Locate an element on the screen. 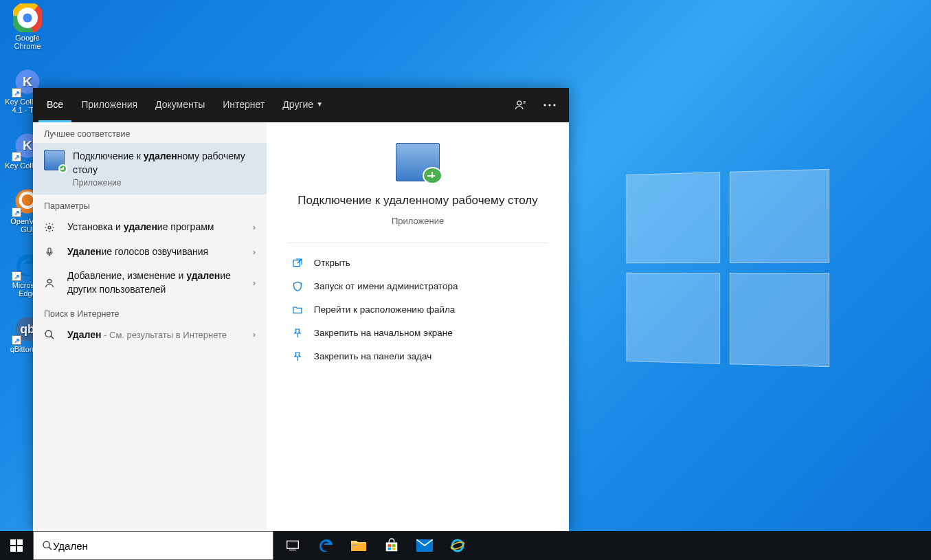  search-input is located at coordinates (159, 546).